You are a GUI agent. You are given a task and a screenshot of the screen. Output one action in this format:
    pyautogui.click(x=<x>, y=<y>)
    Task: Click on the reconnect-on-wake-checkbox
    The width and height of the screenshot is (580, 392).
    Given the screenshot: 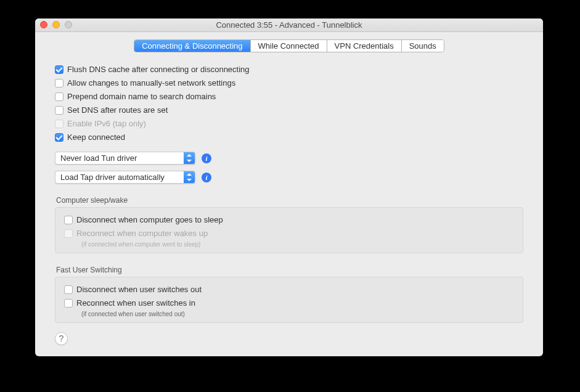 What is the action you would take?
    pyautogui.click(x=68, y=234)
    